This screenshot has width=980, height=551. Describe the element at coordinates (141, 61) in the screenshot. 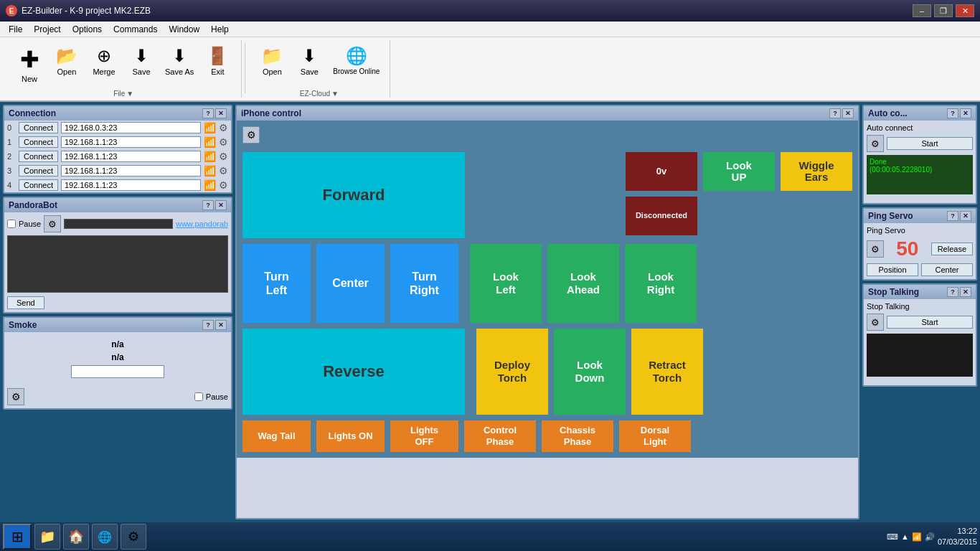

I see `save-button: ⬇ Save` at that location.